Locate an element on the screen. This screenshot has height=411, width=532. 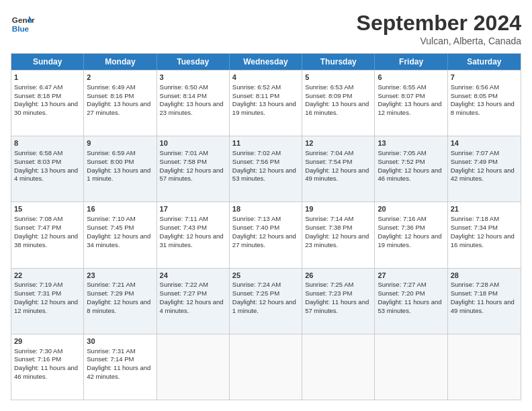
sunset-text: Sunset: 7:23 PM is located at coordinates (339, 294).